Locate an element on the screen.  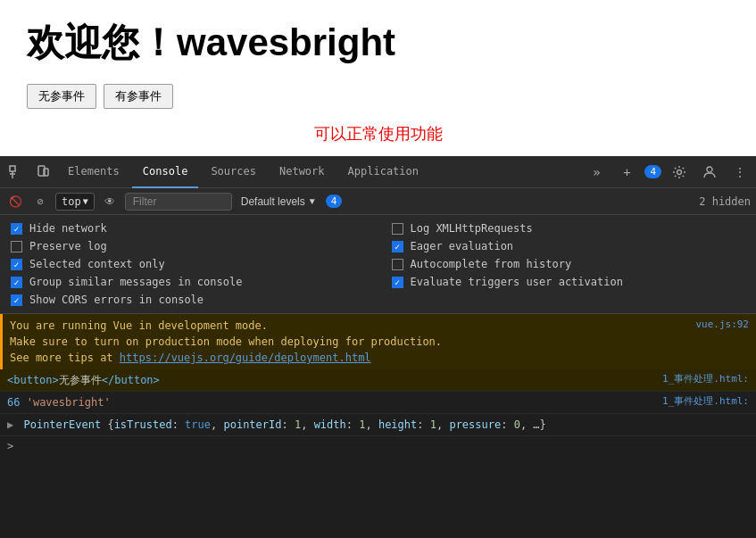
tab-elements: Elements is located at coordinates (94, 172).